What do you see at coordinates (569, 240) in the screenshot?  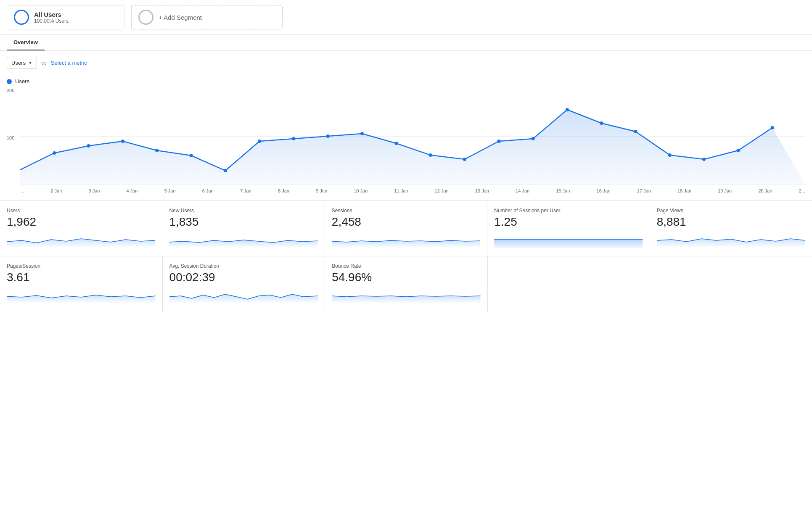 I see `stat-sessions-per-user-chart` at bounding box center [569, 240].